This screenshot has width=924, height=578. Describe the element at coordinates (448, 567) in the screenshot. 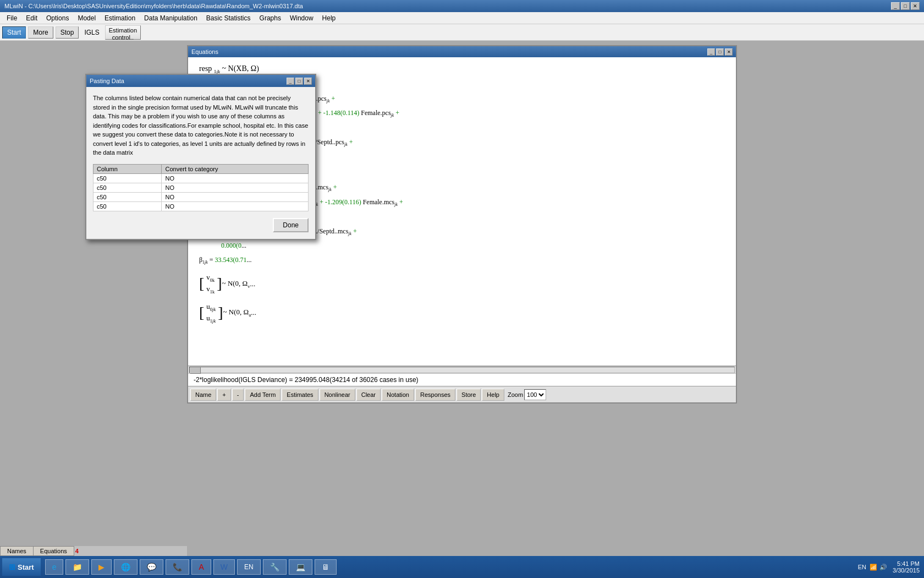

I see `taskbar-items: e 📁 ▶ 🌐 💬 📞 A W EN 🔧 💻` at that location.